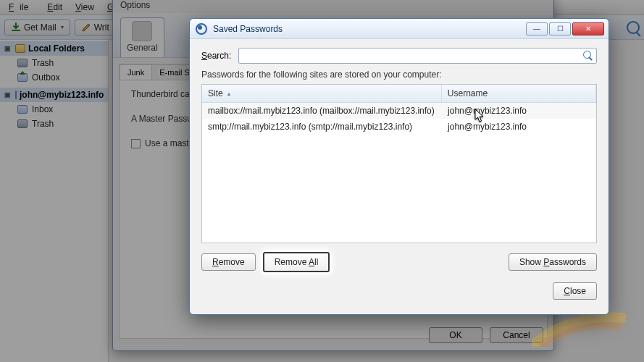 The width and height of the screenshot is (644, 362). What do you see at coordinates (136, 143) in the screenshot?
I see `checkbox-icon` at bounding box center [136, 143].